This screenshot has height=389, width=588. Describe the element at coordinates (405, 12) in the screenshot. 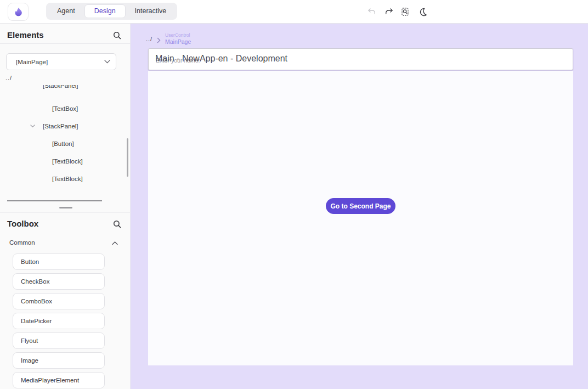

I see `inspect-element-icon` at that location.